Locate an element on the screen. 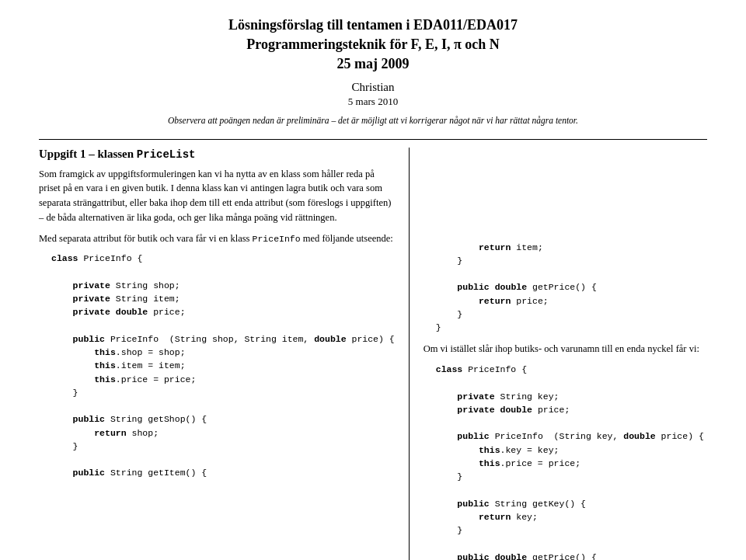 The height and width of the screenshot is (560, 746). notice: Observera att poängen nedan är preliminä… is located at coordinates (373, 120).